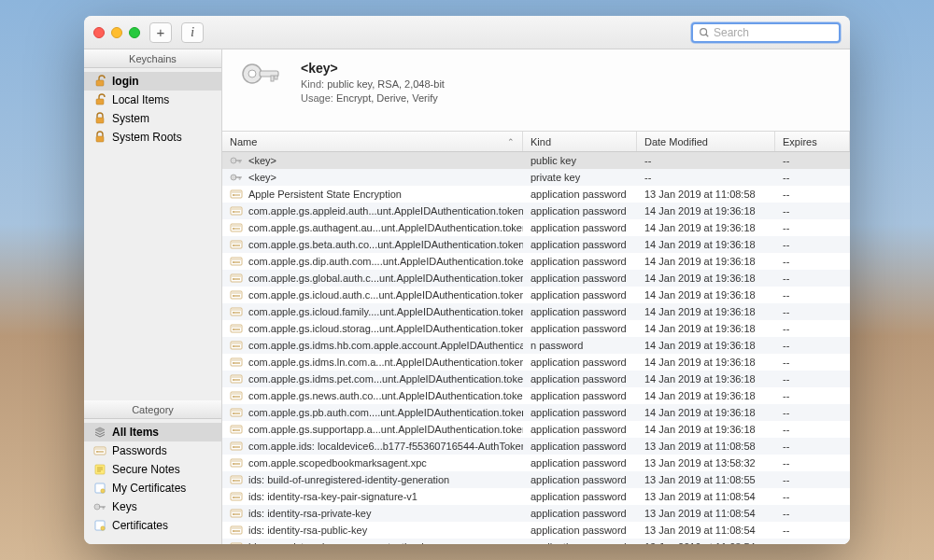 Image resolution: width=934 pixels, height=560 pixels. Describe the element at coordinates (580, 161) in the screenshot. I see `row-kind: public key` at that location.